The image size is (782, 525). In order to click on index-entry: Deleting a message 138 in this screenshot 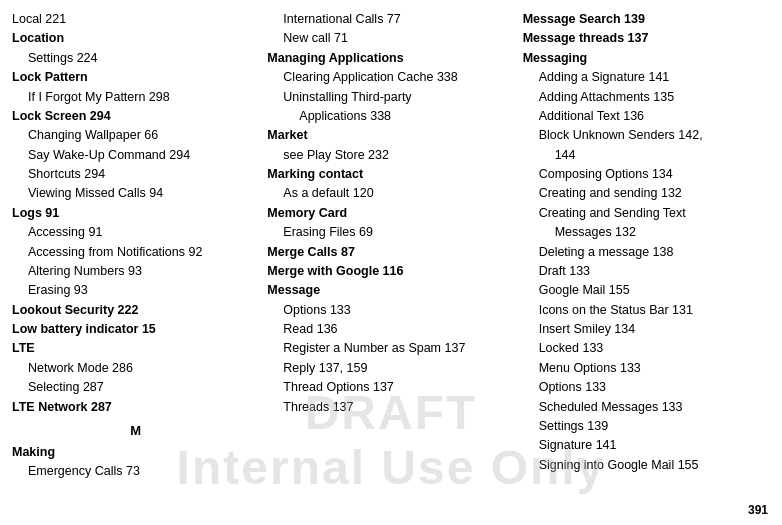, I will do `click(646, 252)`.